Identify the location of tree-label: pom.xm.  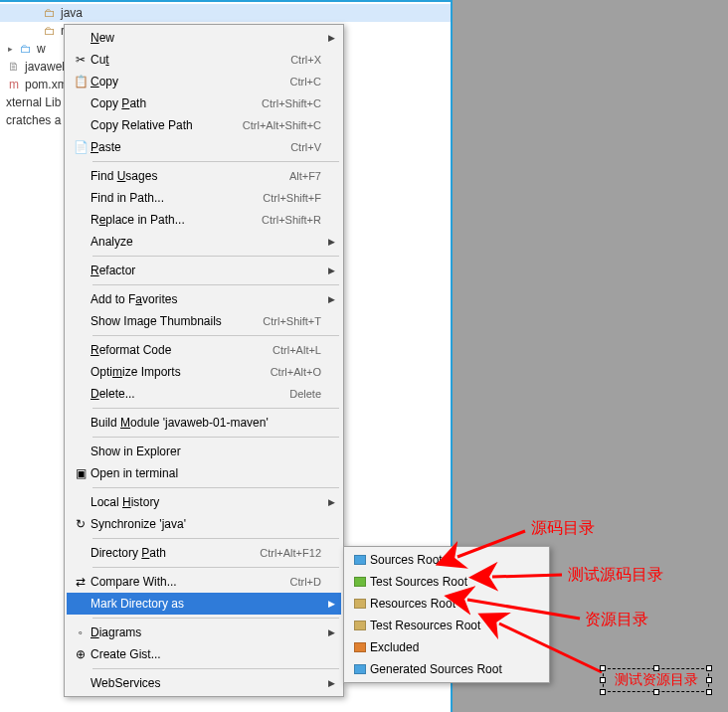
(46, 85).